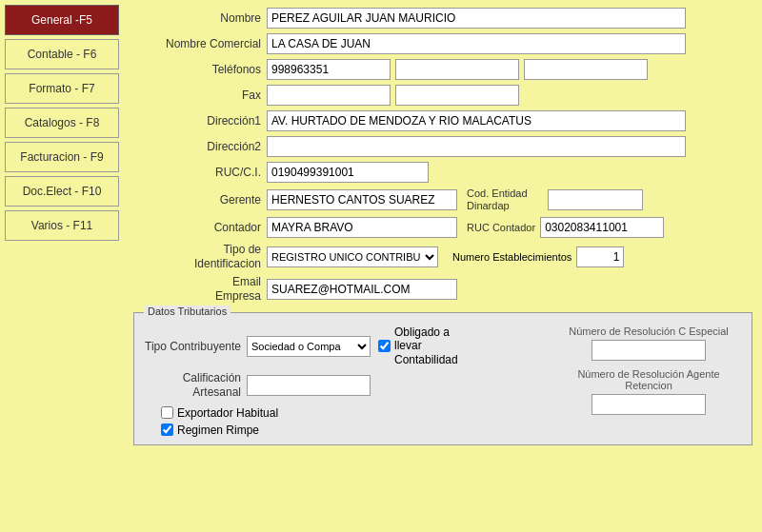  Describe the element at coordinates (194, 346) in the screenshot. I see `tipo-contribuyente-label: Tipo Contribuyente` at that location.